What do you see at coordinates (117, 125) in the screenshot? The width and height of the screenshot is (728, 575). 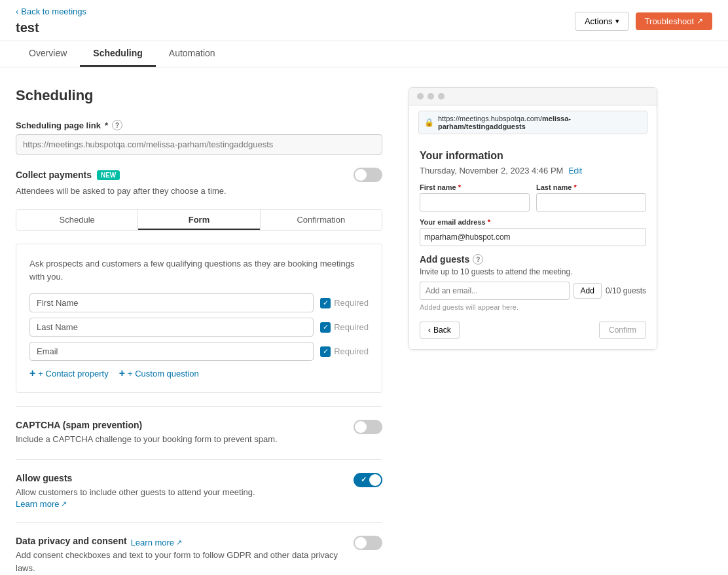 I see `scheduling-page-link-info-icon: ?` at bounding box center [117, 125].